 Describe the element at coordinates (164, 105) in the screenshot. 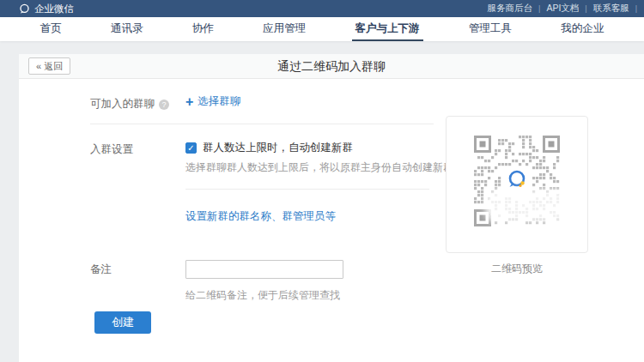

I see `info-icon: ?` at that location.